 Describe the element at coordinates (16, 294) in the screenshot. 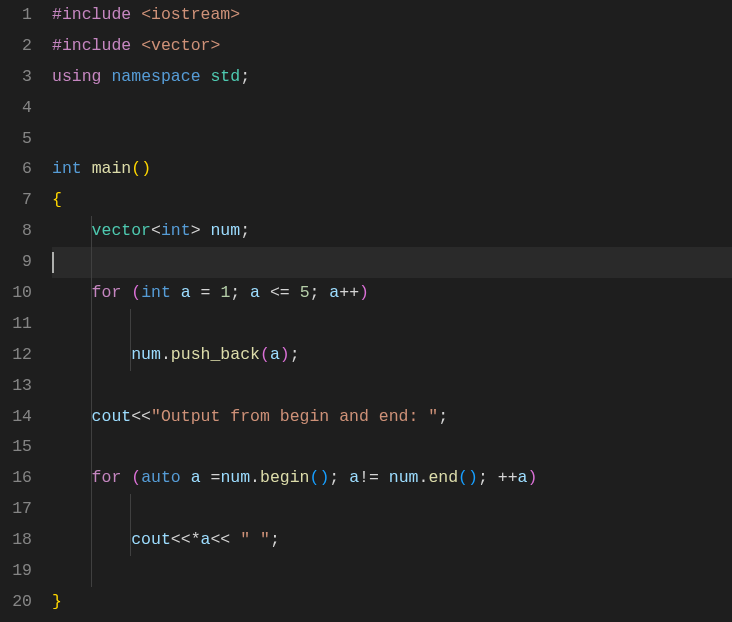

I see `line-number: 10` at that location.